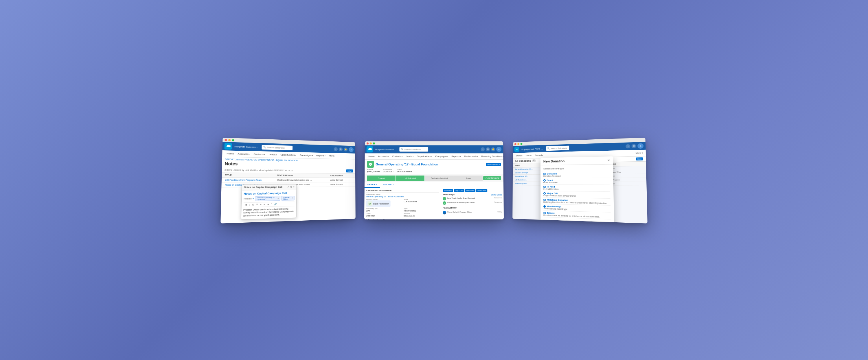 Image resolution: width=868 pixels, height=360 pixels. Describe the element at coordinates (522, 143) in the screenshot. I see `maximize-btn-r` at that location.